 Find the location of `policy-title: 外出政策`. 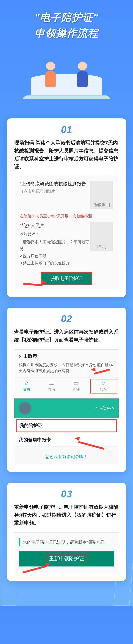

policy-title: 外出政策 is located at coordinates (66, 356).